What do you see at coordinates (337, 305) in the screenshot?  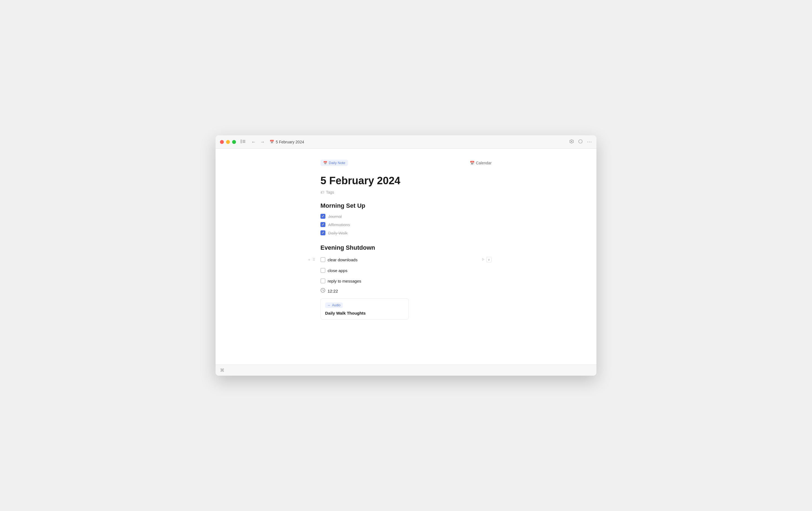 I see `audio-tag-label: Audio` at bounding box center [337, 305].